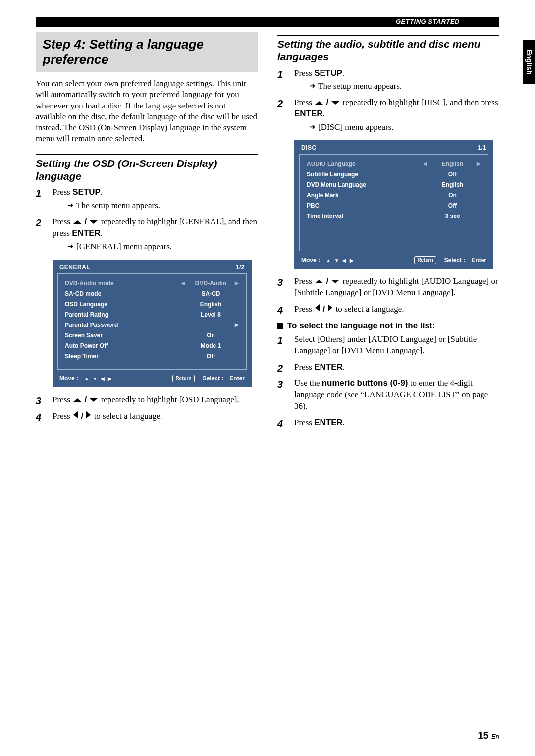  I want to click on osd-steps: Press SETUP. The setup menu appears. Pre…, so click(147, 220).